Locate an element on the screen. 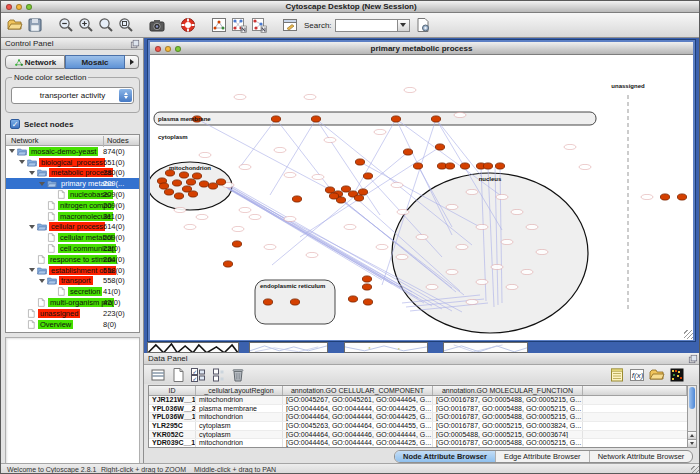  layout-grid-icon is located at coordinates (239, 25).